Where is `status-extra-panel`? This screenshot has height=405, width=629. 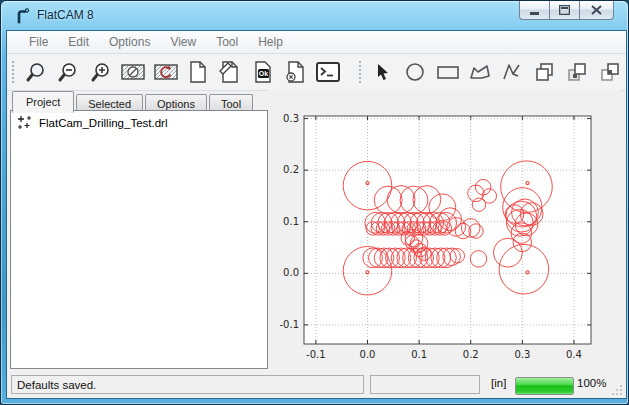
status-extra-panel is located at coordinates (425, 384).